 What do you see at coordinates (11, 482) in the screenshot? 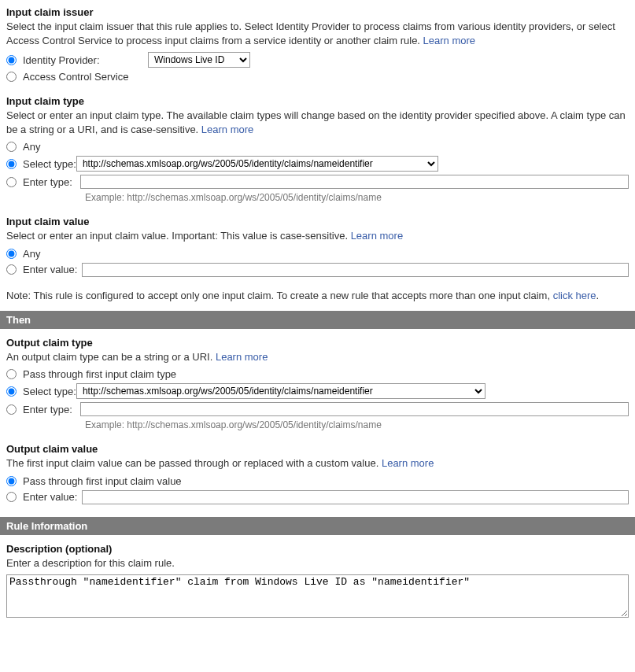
I see `output-value-pass-radio` at bounding box center [11, 482].